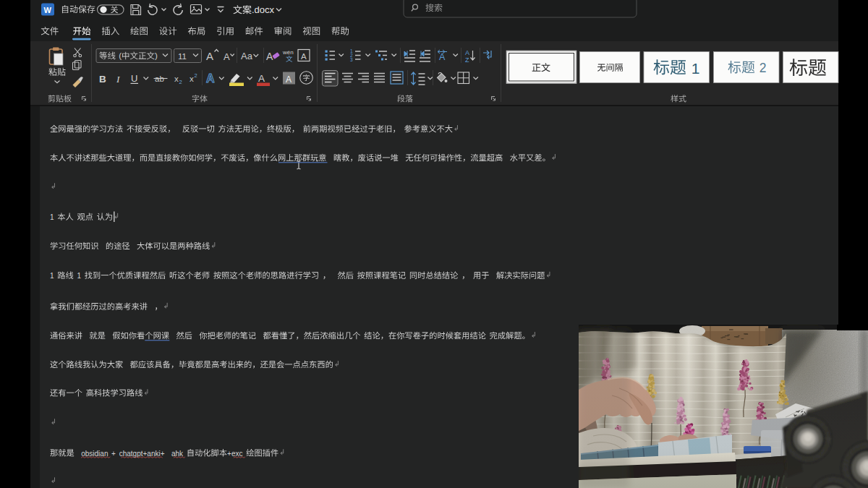 This screenshot has height=488, width=868. I want to click on svg-text: wén, so click(288, 52).